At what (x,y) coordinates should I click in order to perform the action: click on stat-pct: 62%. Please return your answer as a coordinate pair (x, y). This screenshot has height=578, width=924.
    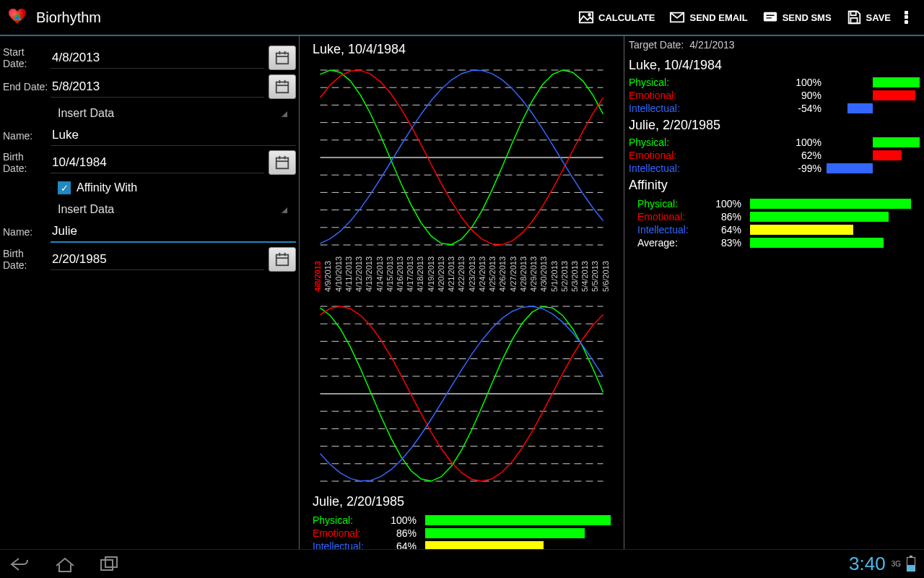
    Looking at the image, I should click on (804, 155).